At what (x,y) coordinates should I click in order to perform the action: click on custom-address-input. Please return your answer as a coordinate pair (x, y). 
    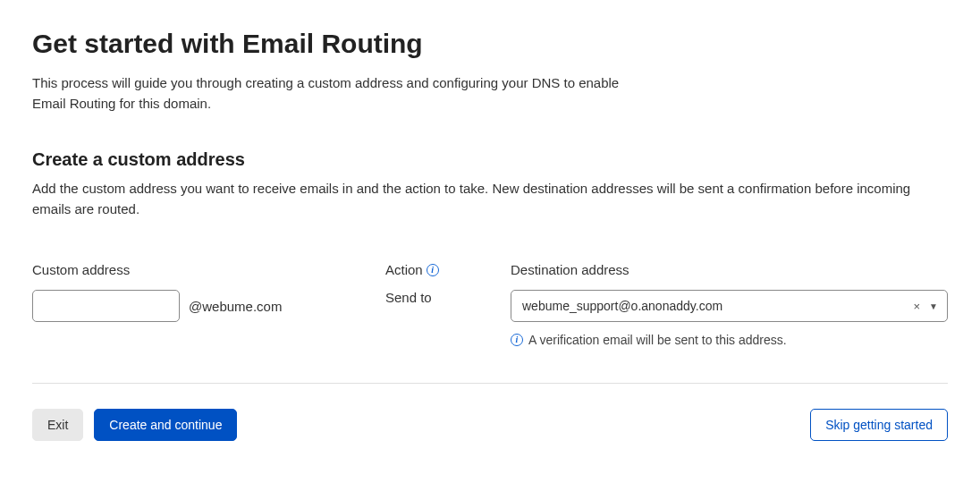
    Looking at the image, I should click on (106, 306).